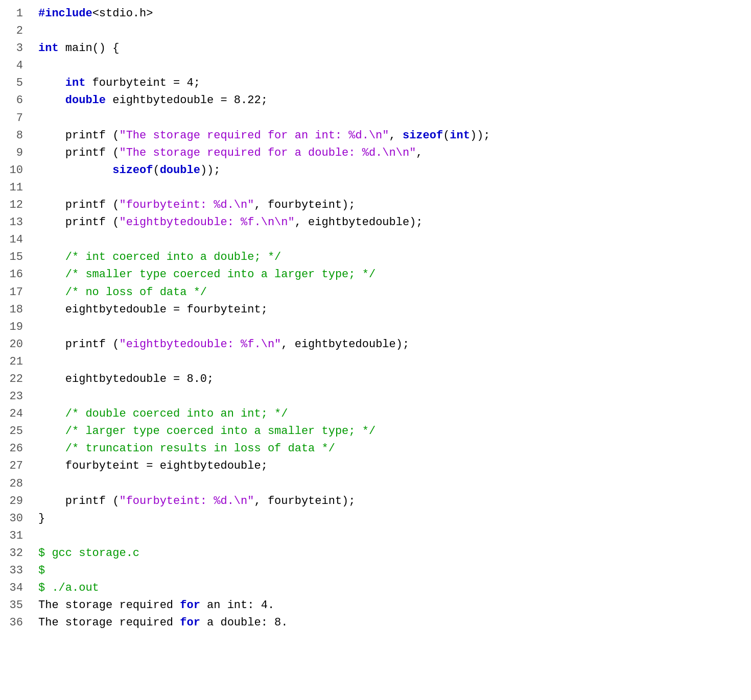 The height and width of the screenshot is (700, 751). Describe the element at coordinates (14, 352) in the screenshot. I see `line-numbers: 1 2 3 4 5 6 7 8 9 10 11 12 13 14 15 16 1…` at that location.